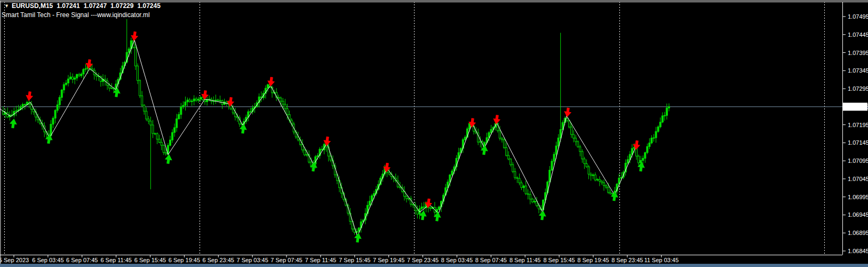  Describe the element at coordinates (858, 143) in the screenshot. I see `price-tick-label: 1.07145` at that location.